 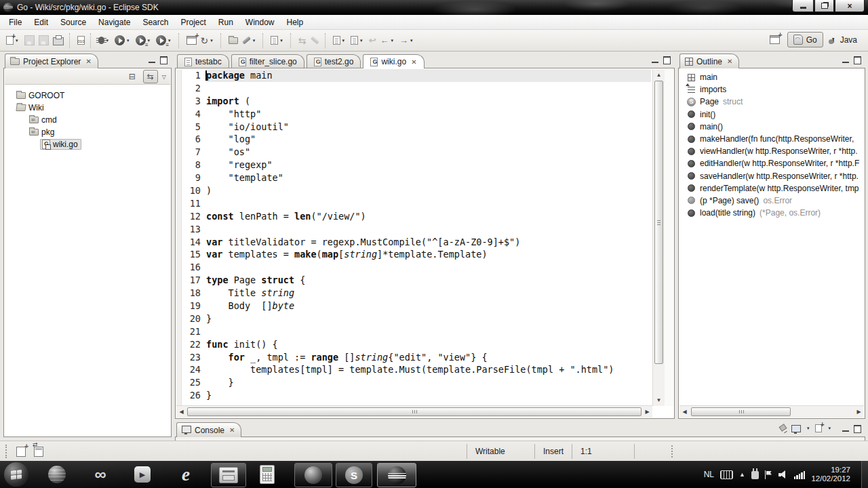 What do you see at coordinates (43, 41) in the screenshot?
I see `save-all-button` at bounding box center [43, 41].